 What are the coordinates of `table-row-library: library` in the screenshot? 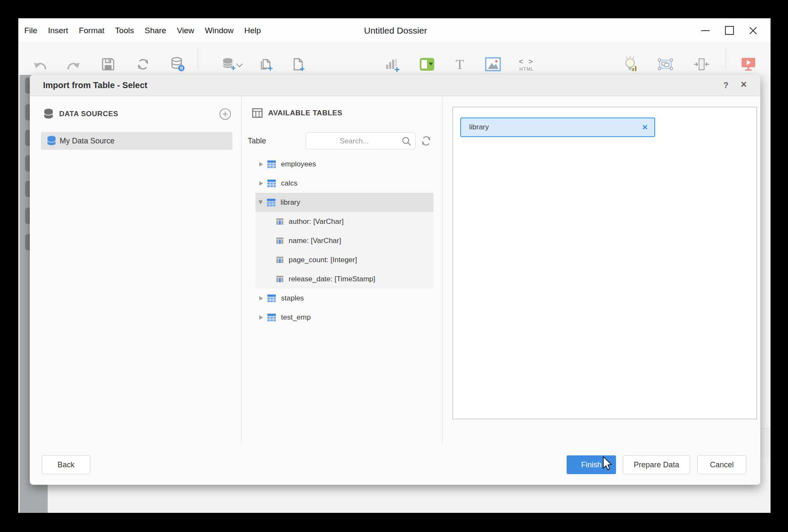 It's located at (344, 203).